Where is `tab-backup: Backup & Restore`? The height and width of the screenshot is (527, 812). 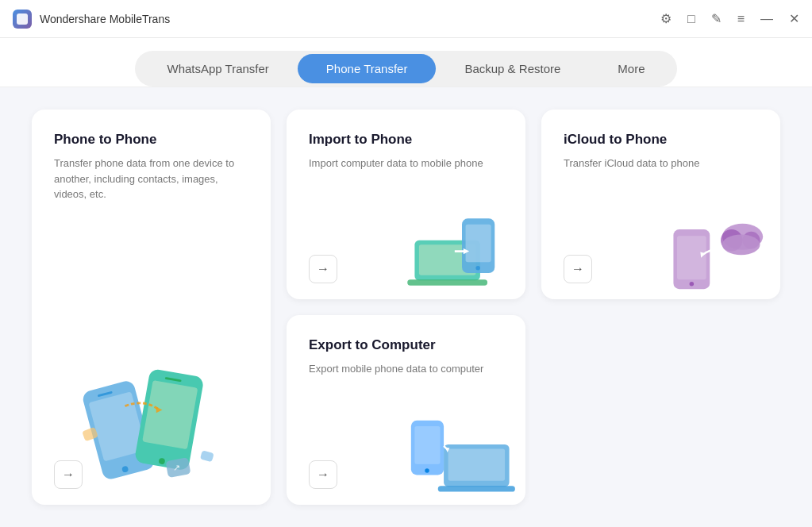
tab-backup: Backup & Restore is located at coordinates (513, 68).